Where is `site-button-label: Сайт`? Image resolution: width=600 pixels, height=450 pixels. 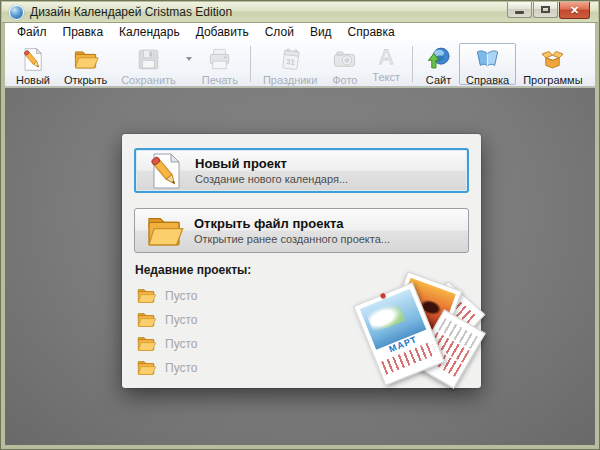
site-button-label: Сайт is located at coordinates (438, 80).